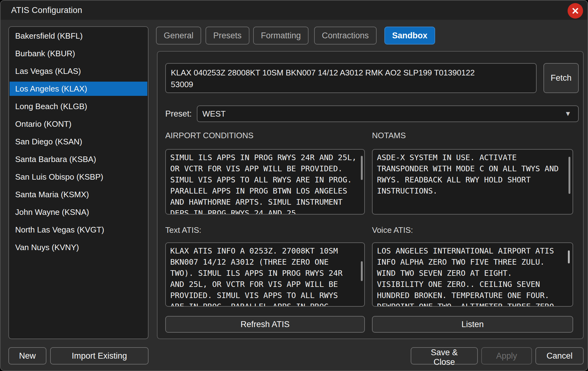 Image resolution: width=588 pixels, height=371 pixels. Describe the element at coordinates (27, 356) in the screenshot. I see `new-button: New` at that location.